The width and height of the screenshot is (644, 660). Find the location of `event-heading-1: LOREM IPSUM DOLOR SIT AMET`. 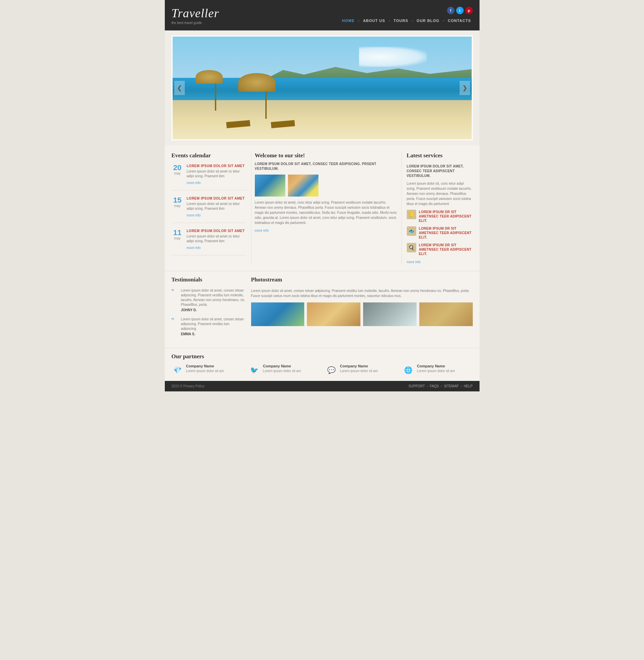

event-heading-1: LOREM IPSUM DOLOR SIT AMET is located at coordinates (217, 166).